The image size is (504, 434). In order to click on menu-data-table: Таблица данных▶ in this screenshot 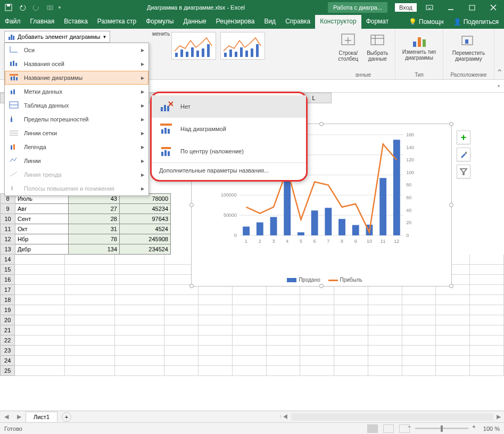, I will do `click(77, 105)`.